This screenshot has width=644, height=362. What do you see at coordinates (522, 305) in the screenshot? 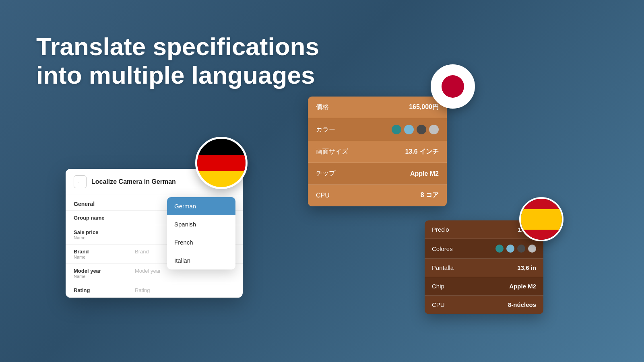
I see `es-value-cpu: 8-núcleos` at bounding box center [522, 305].